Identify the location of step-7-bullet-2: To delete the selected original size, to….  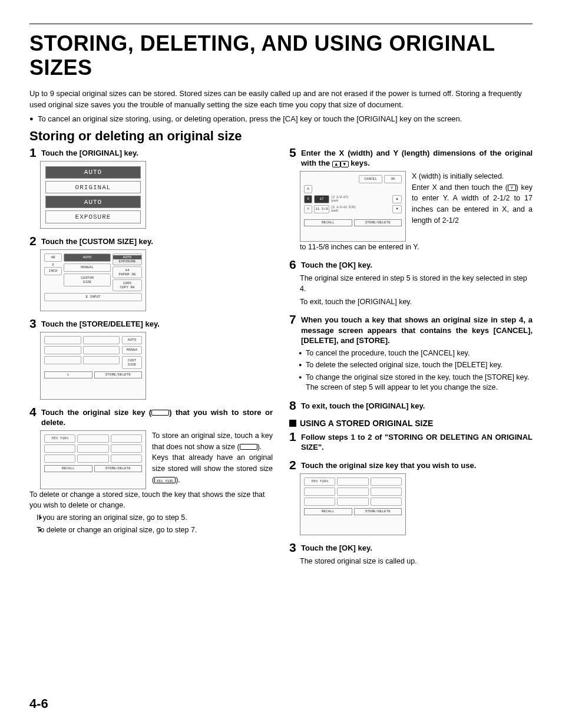
(411, 365).